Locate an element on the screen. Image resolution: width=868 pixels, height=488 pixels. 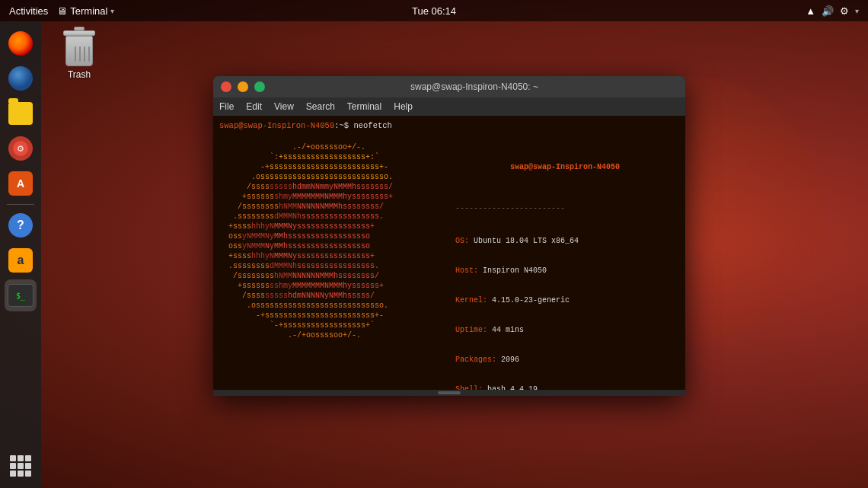
neofetch-art: .-/+oossssoo+/-. `:+ssssssssssssssssss+:… is located at coordinates (337, 261).